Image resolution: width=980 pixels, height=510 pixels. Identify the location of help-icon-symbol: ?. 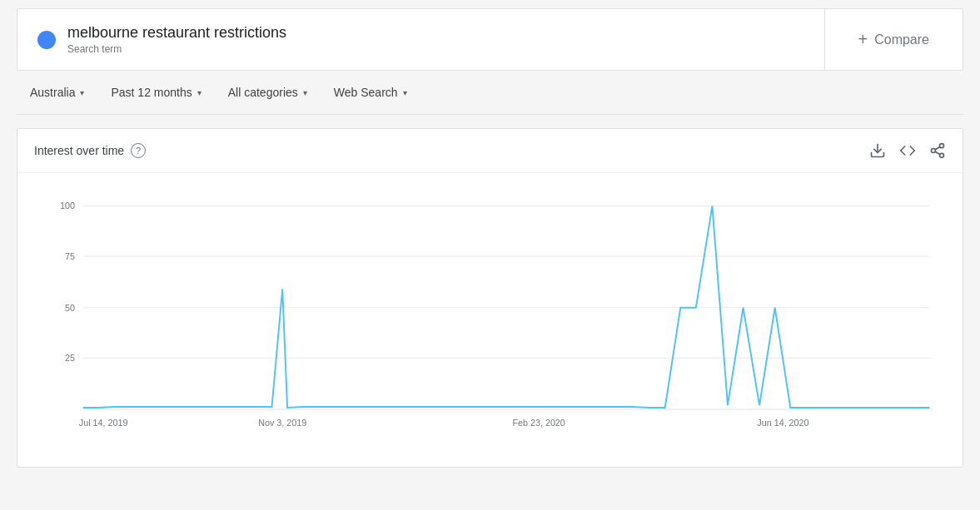
(138, 151).